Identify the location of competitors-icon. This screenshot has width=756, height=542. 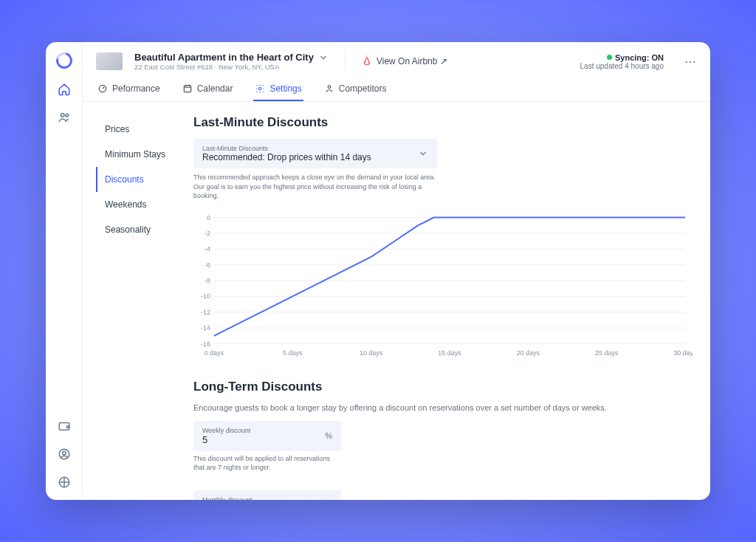
(329, 89).